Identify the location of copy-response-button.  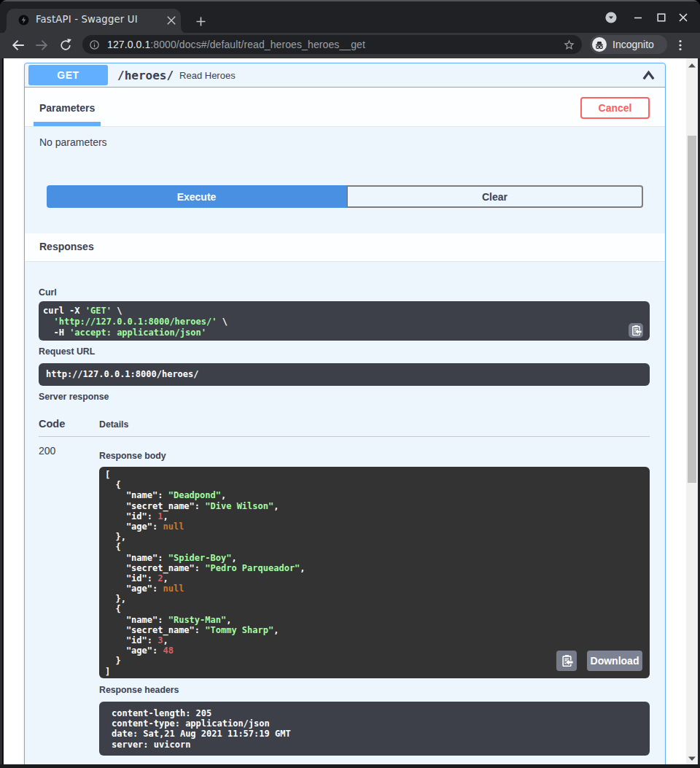
(567, 661).